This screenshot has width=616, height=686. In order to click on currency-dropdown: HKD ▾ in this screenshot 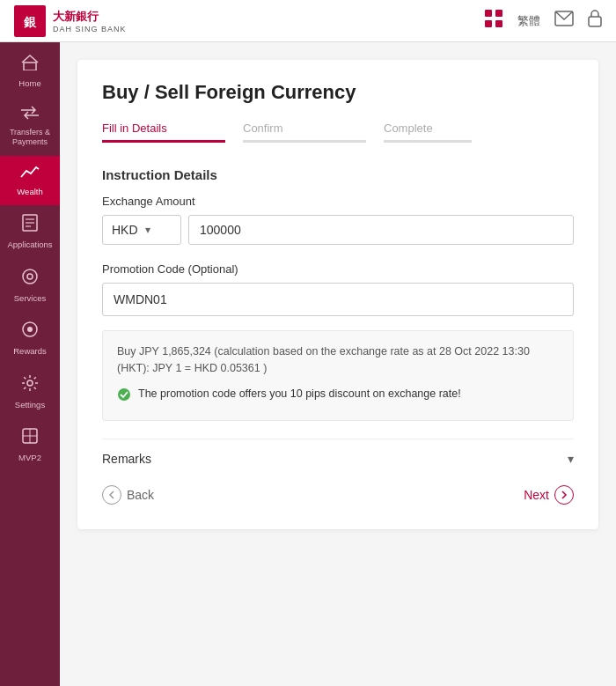, I will do `click(142, 230)`.